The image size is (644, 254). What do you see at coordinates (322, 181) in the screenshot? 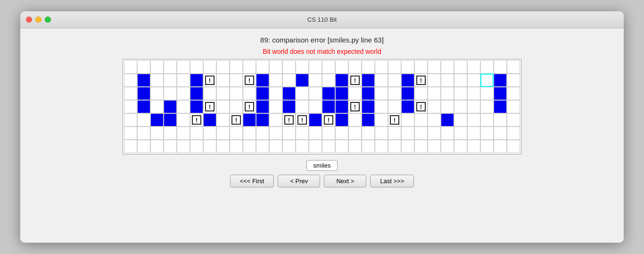
I see `nav-buttons: <<< First < Prev Next > Last >>>` at bounding box center [322, 181].